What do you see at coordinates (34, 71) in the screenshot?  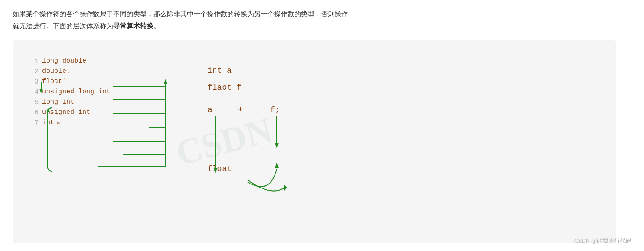 I see `list-item-number: 2` at bounding box center [34, 71].